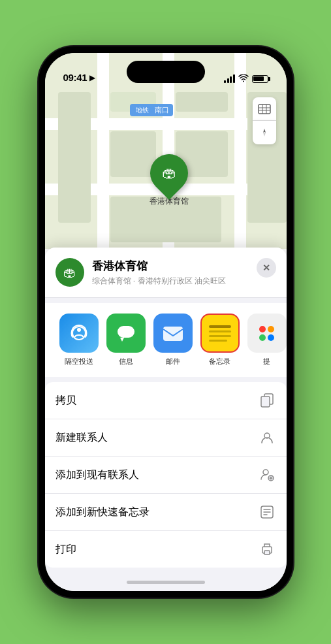 This screenshot has height=644, width=331. I want to click on airdrop-icon-wrap, so click(79, 333).